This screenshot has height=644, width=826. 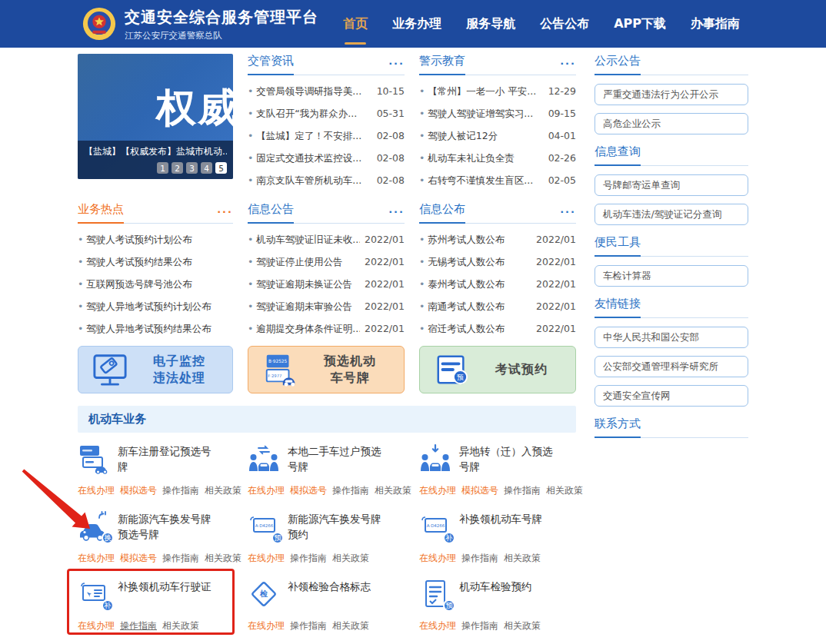 I want to click on sidebar-link-button: 交通安全宣传网, so click(x=671, y=396).